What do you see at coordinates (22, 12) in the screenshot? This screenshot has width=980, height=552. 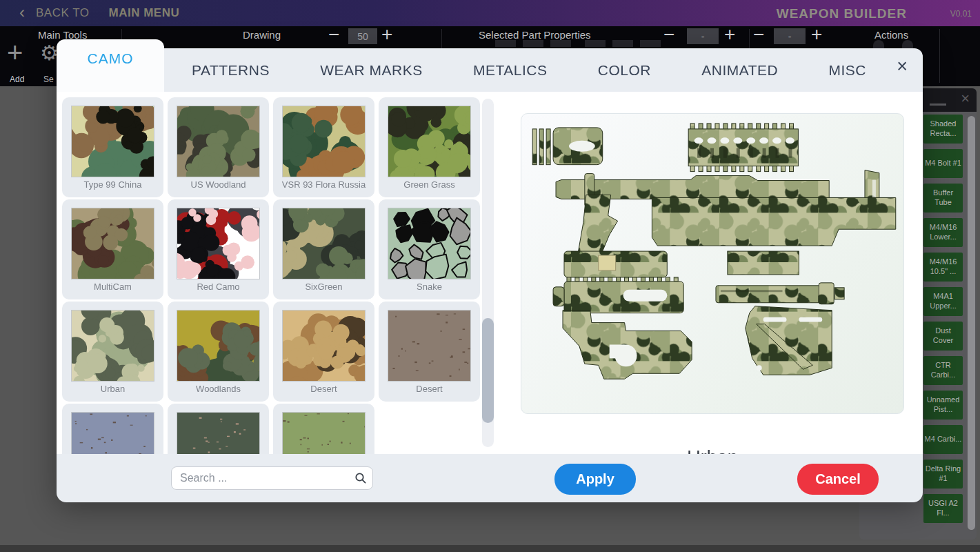 I see `back-chevron-icon: ‹` at bounding box center [22, 12].